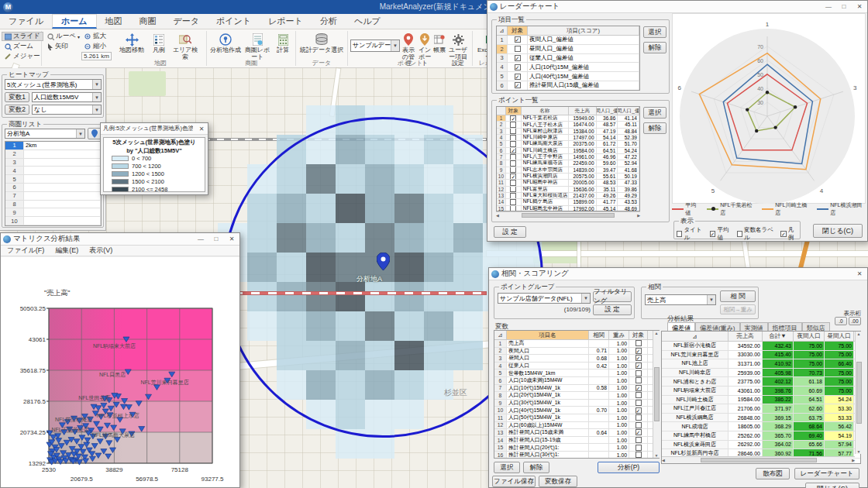 The image size is (868, 488). Describe the element at coordinates (67, 251) in the screenshot. I see `menu-item: 編集(E)` at that location.